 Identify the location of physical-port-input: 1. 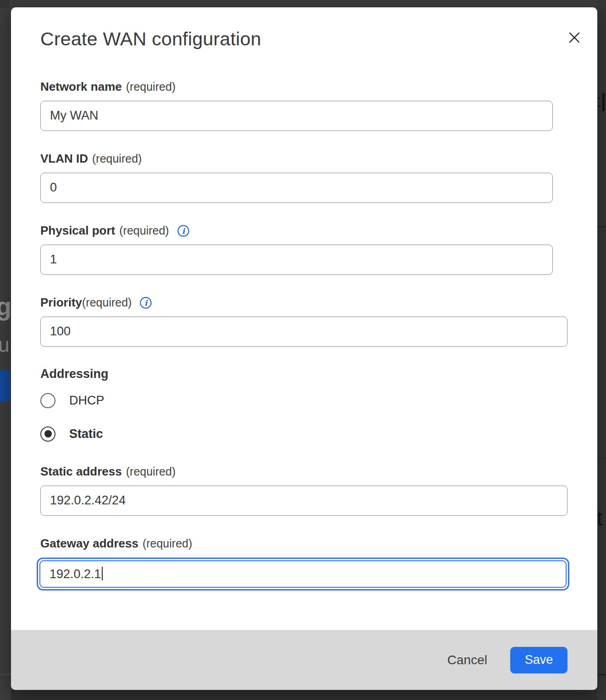
(297, 260).